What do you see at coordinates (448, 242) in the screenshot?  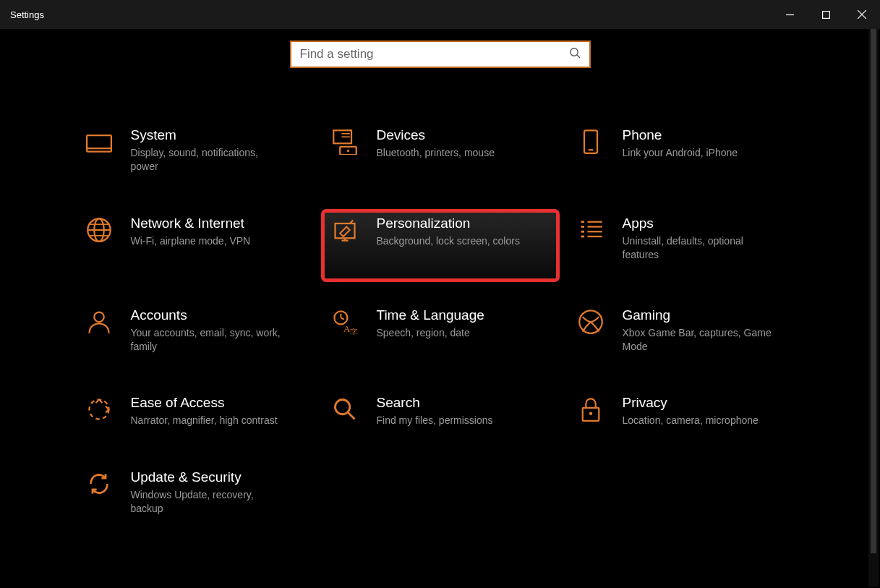 I see `tile-desc: Background, lock screen, colors` at bounding box center [448, 242].